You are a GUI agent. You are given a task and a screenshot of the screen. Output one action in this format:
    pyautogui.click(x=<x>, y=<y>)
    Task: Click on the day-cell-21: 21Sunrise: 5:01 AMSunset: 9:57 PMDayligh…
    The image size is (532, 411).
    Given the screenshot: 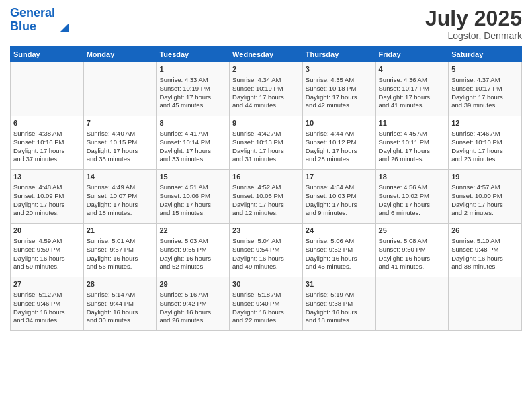 What is the action you would take?
    pyautogui.click(x=120, y=250)
    